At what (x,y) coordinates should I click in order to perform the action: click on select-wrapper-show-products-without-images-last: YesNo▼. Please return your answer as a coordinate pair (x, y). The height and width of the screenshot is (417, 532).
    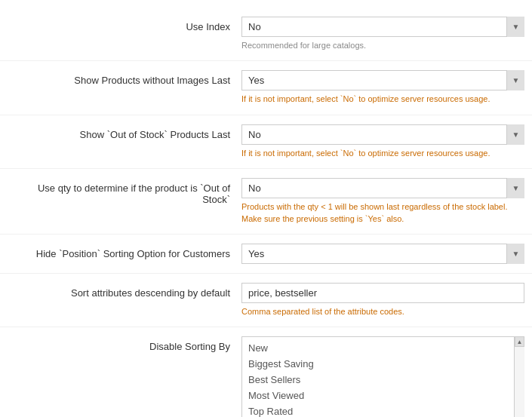
    Looking at the image, I should click on (383, 80).